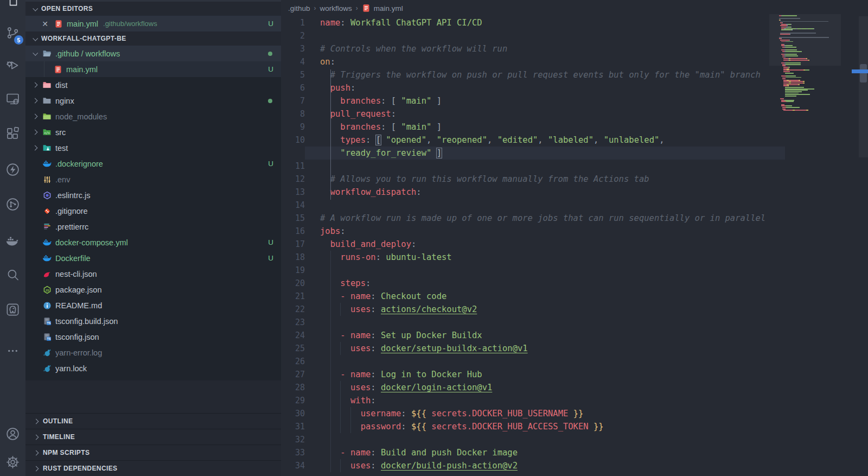 Image resolution: width=868 pixels, height=476 pixels. I want to click on extensions-icon, so click(13, 134).